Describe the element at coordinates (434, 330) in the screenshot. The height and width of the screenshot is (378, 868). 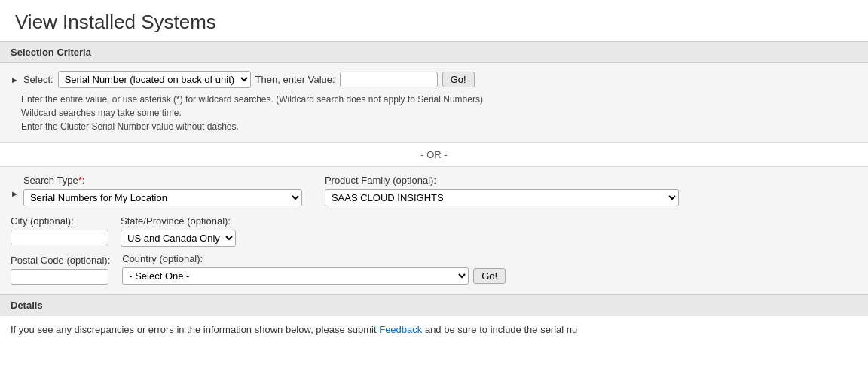
I see `details-text: If you see any discrepancies or errors i…` at that location.